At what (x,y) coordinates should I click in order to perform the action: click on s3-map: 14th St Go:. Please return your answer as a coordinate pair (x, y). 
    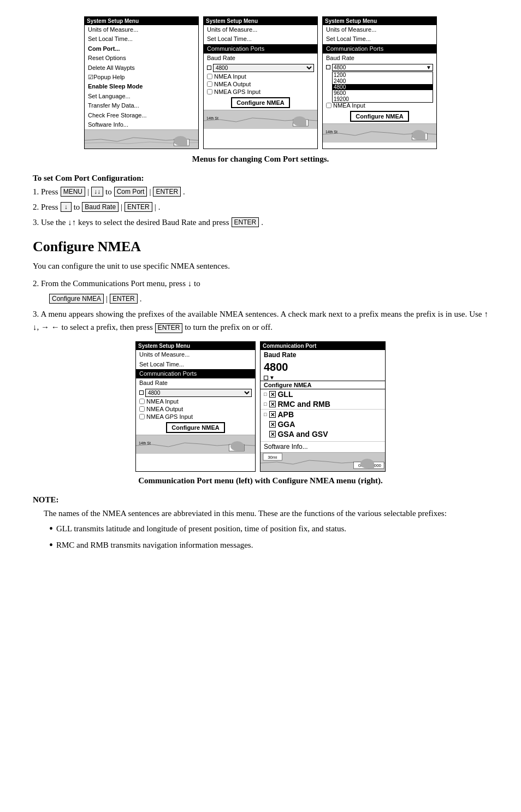
    Looking at the image, I should click on (380, 133).